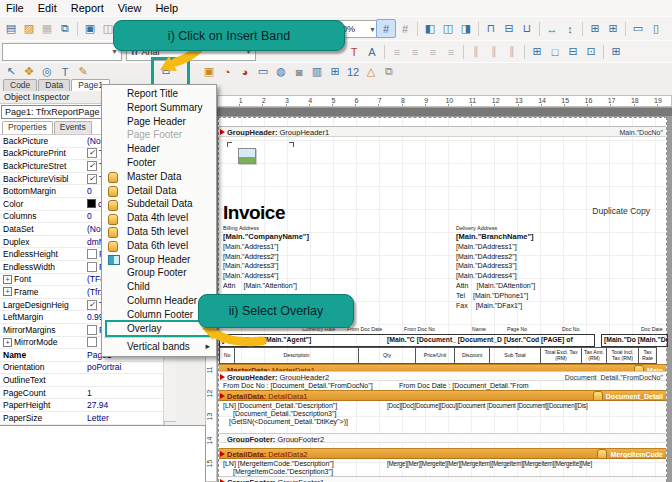  Describe the element at coordinates (11, 72) in the screenshot. I see `select-tool-icon: ↖` at that location.